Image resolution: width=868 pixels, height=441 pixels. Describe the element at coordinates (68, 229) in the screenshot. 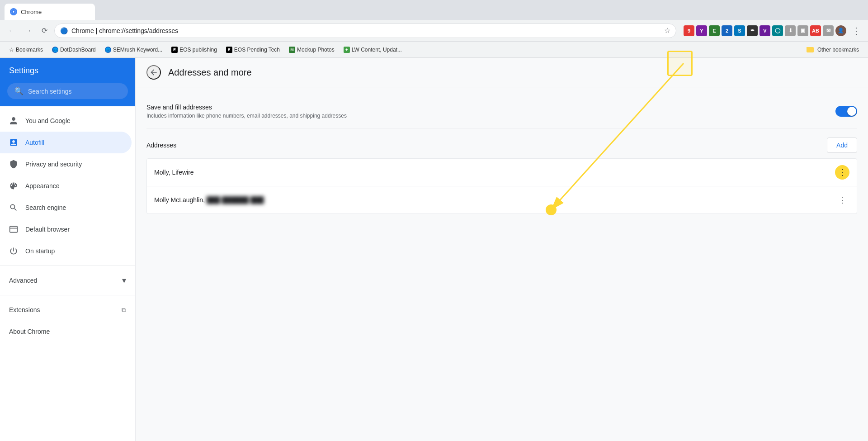

I see `sidebar-item-default-browser: Default browser` at that location.